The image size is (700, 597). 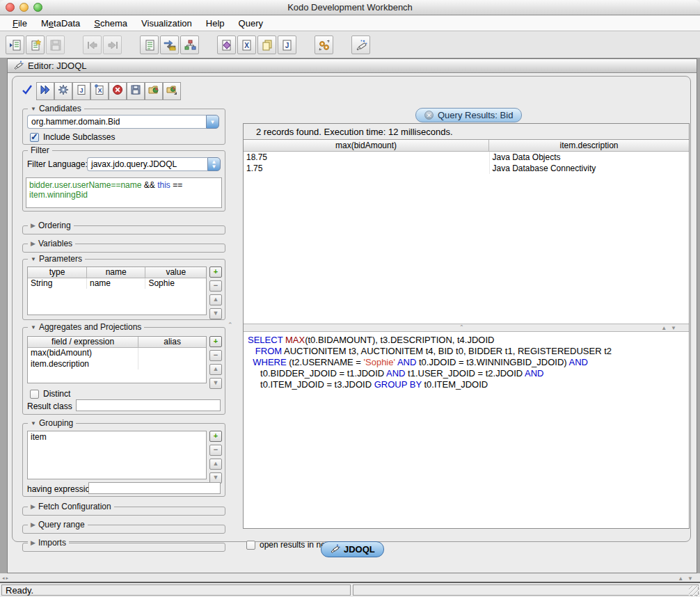 I want to click on table-row: 1.75Java Database Connectivity, so click(x=466, y=168).